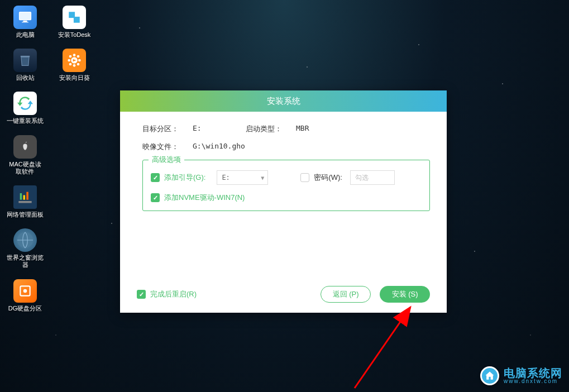 This screenshot has width=569, height=392. What do you see at coordinates (284, 101) in the screenshot?
I see `dialog-title: 安装系统` at bounding box center [284, 101].